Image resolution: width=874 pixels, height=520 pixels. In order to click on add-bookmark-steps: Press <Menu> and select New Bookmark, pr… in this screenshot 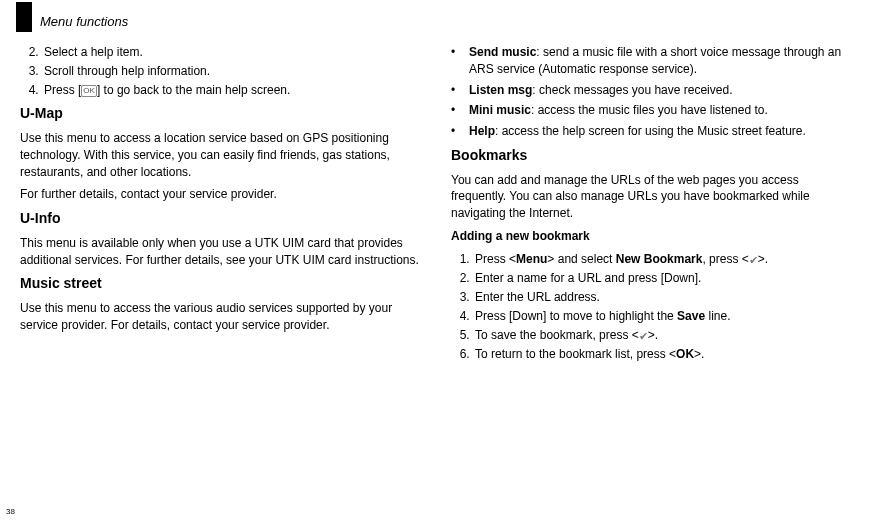, I will do `click(652, 307)`.